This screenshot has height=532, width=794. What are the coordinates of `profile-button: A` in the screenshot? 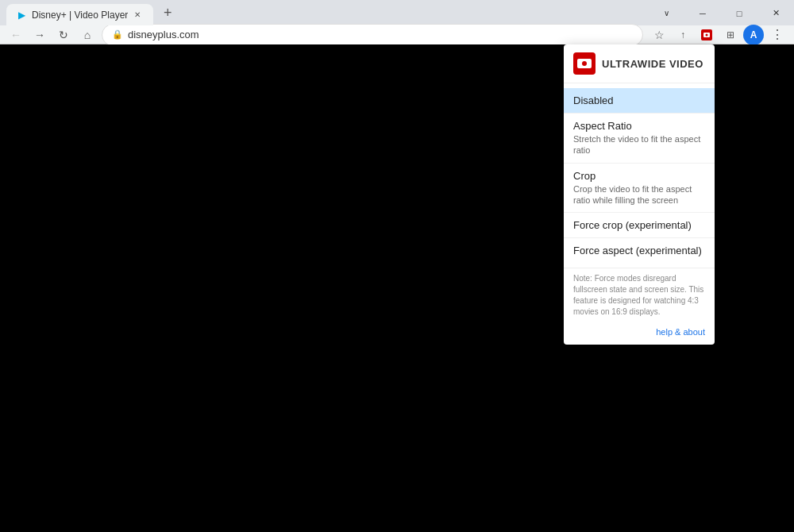 It's located at (754, 35).